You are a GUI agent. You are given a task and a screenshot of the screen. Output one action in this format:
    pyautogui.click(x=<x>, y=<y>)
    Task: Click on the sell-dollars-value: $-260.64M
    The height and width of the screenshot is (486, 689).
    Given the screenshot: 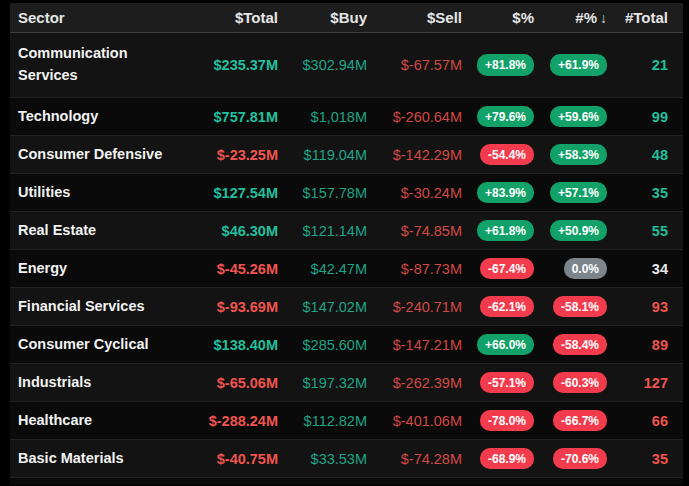 What is the action you would take?
    pyautogui.click(x=414, y=117)
    